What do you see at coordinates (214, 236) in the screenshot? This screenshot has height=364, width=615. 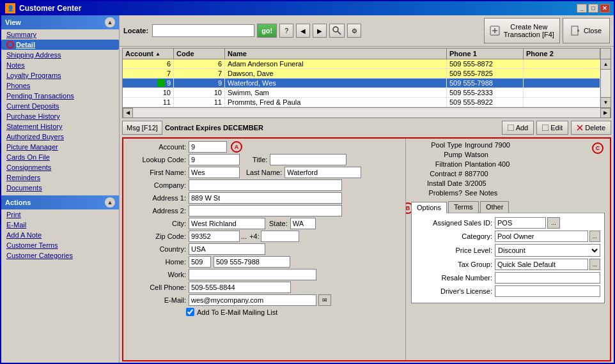 I see `zip-input` at bounding box center [214, 236].